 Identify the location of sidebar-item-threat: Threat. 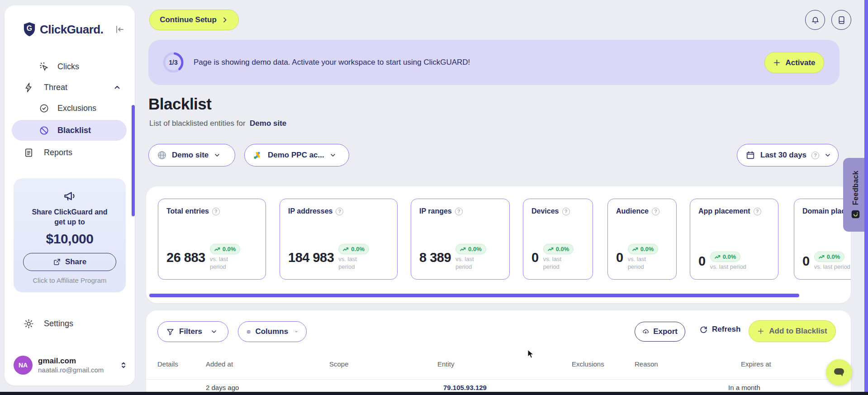
(70, 87).